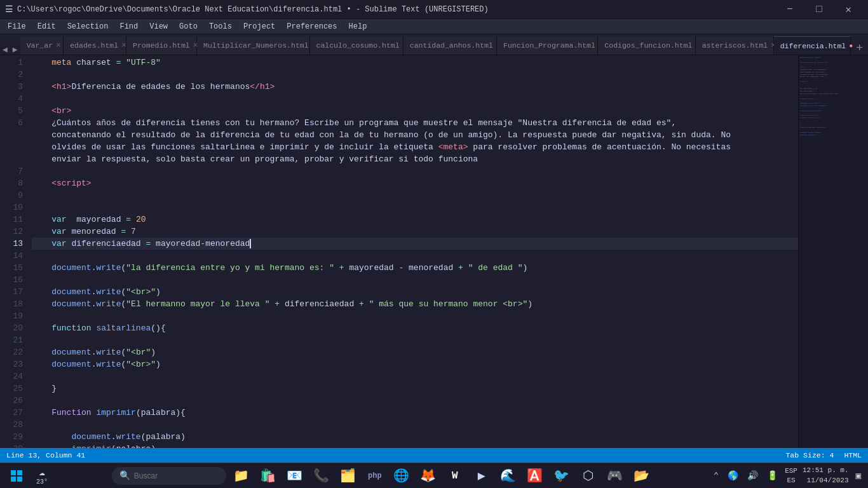 Image resolution: width=868 pixels, height=488 pixels. What do you see at coordinates (810, 455) in the screenshot?
I see `status-tab-size: Tab Size: 4` at bounding box center [810, 455].